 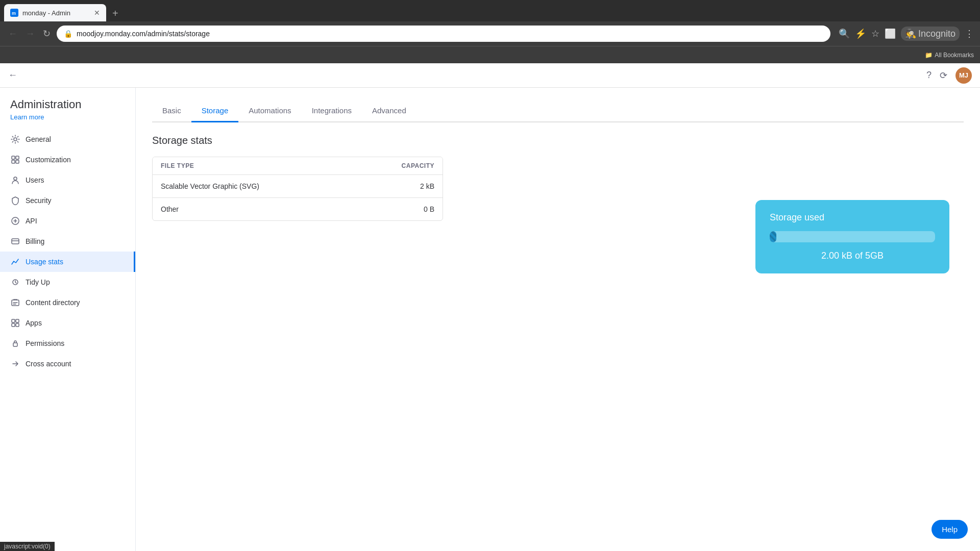 I want to click on incognito-badge: 🕵 Incognito, so click(x=930, y=34).